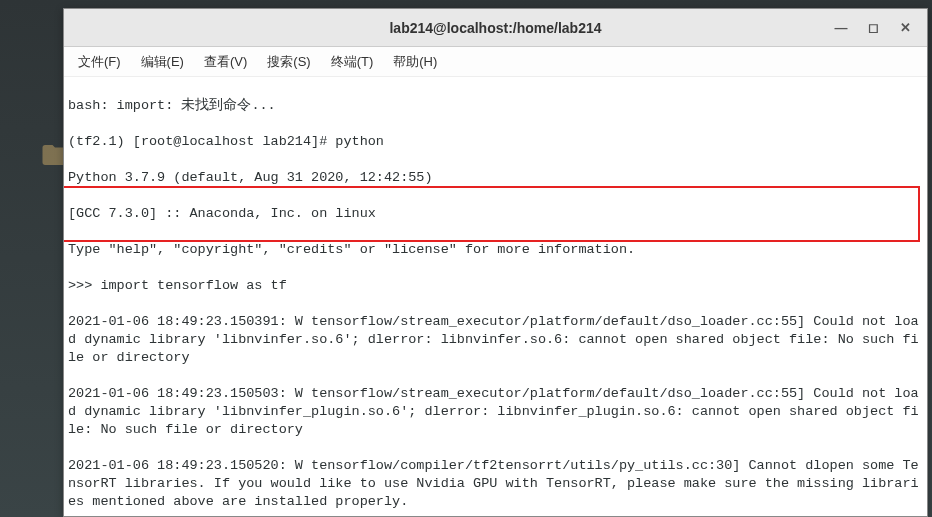 This screenshot has height=517, width=932. Describe the element at coordinates (415, 62) in the screenshot. I see `menu-help: 帮助(H)` at that location.